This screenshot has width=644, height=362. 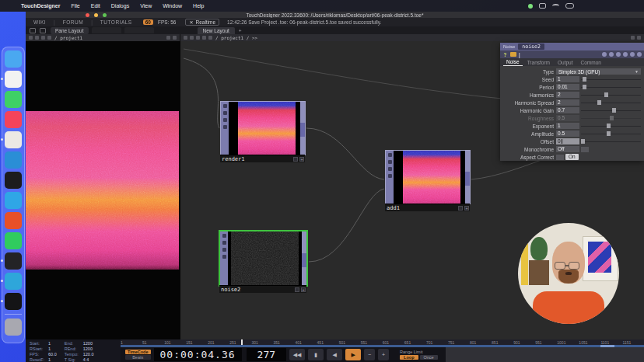 What do you see at coordinates (263, 128) in the screenshot?
I see `node-render1: render1+` at bounding box center [263, 128].